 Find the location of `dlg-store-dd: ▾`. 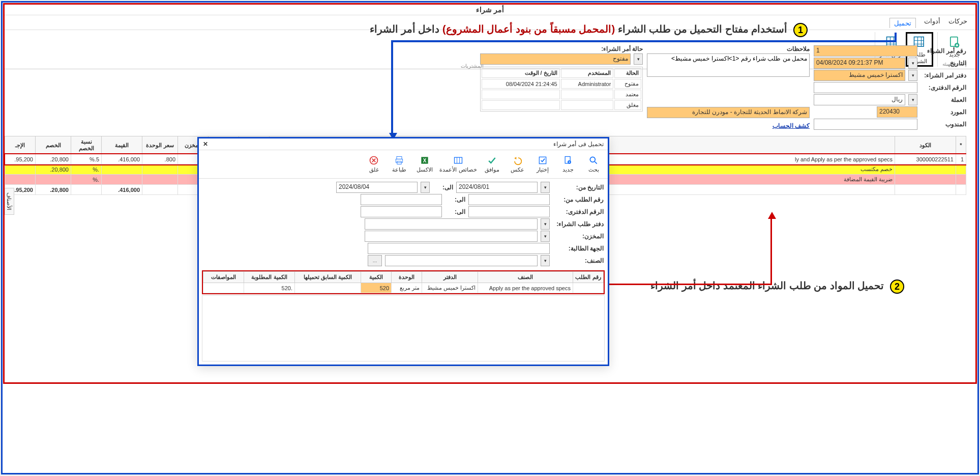

dlg-store-dd: ▾ is located at coordinates (545, 236).